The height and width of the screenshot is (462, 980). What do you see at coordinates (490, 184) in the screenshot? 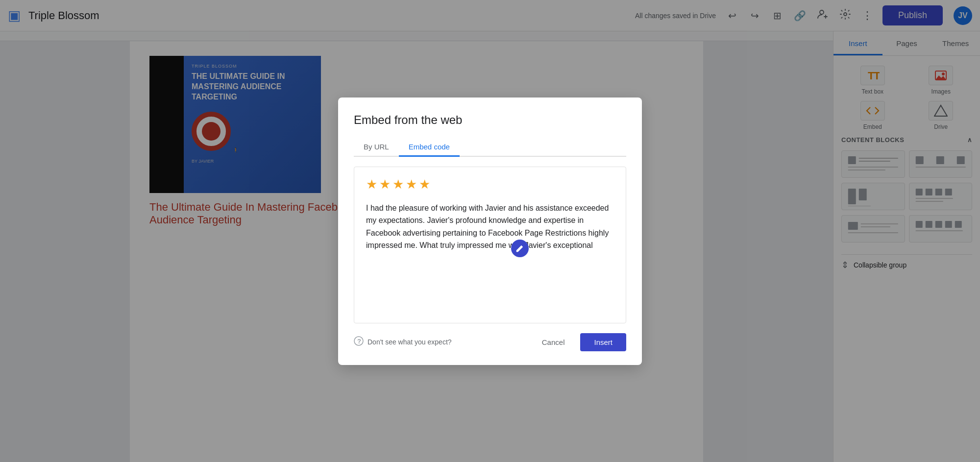
I see `embed-stars: ★★★★★` at bounding box center [490, 184].